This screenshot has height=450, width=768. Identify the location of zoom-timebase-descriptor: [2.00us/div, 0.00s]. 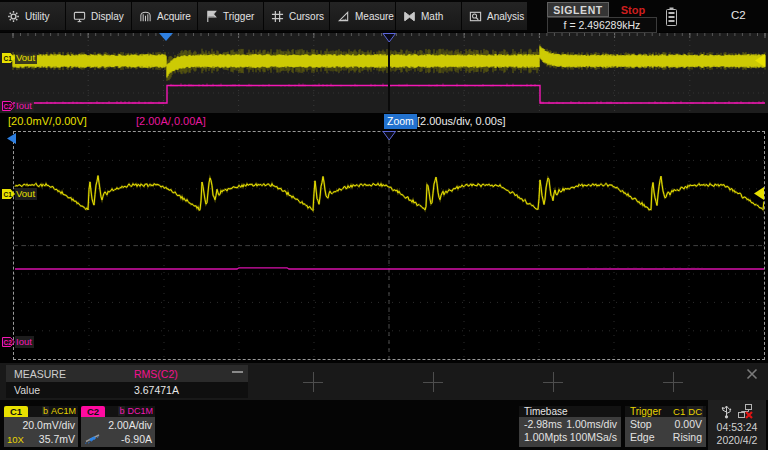
(461, 121).